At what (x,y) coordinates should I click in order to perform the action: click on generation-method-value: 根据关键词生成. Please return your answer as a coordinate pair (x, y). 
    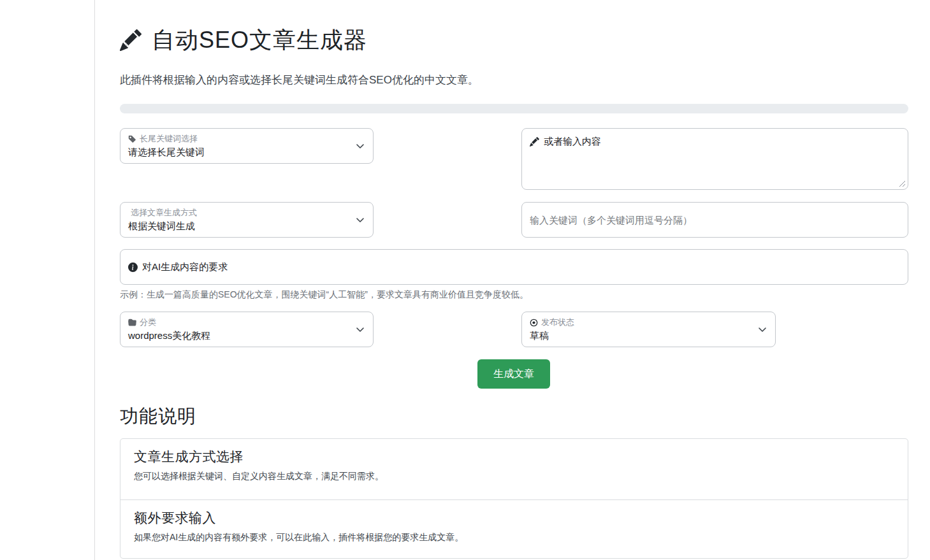
    Looking at the image, I should click on (238, 226).